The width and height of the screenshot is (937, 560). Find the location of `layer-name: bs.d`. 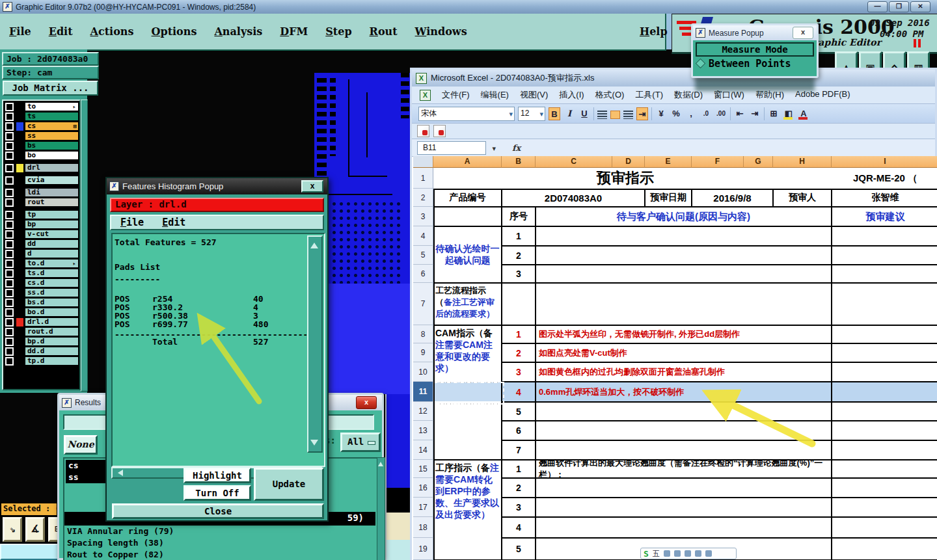

layer-name: bs.d is located at coordinates (52, 302).